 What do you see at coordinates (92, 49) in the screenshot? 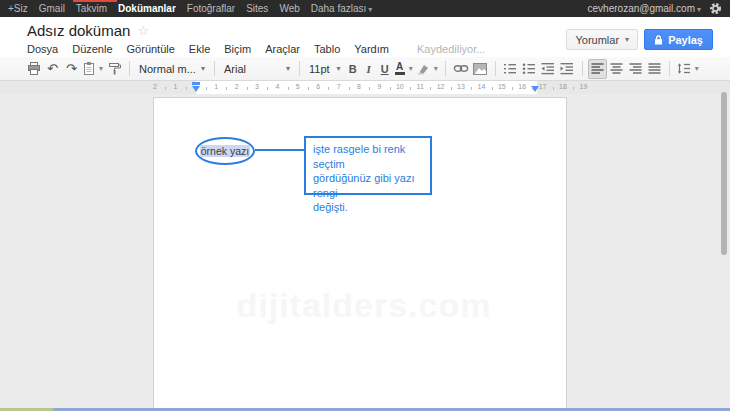
I see `menu-edit: Düzenle` at bounding box center [92, 49].